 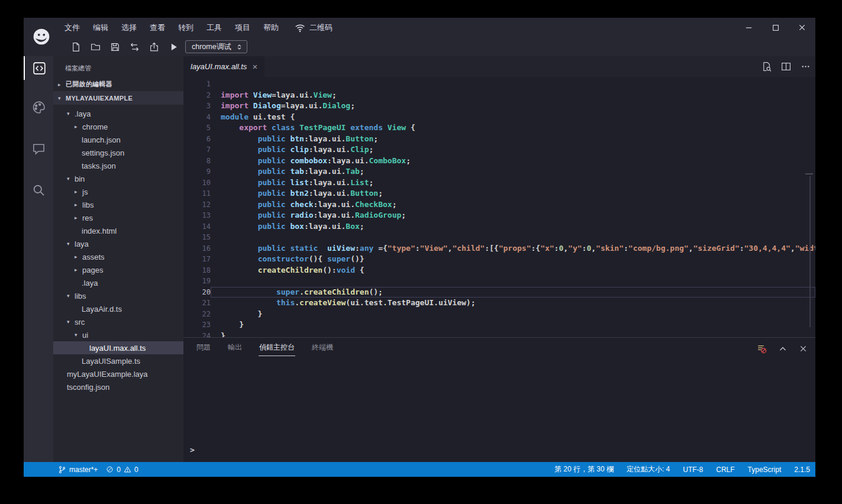 I want to click on code-line-16: 16 public static uiView:any ={"type":"Vi…, so click(x=499, y=248).